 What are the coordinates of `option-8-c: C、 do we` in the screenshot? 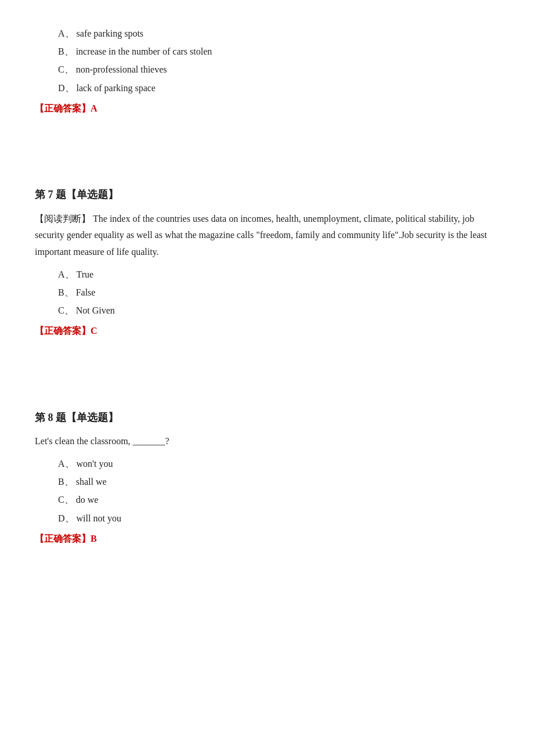 It's located at (279, 499).